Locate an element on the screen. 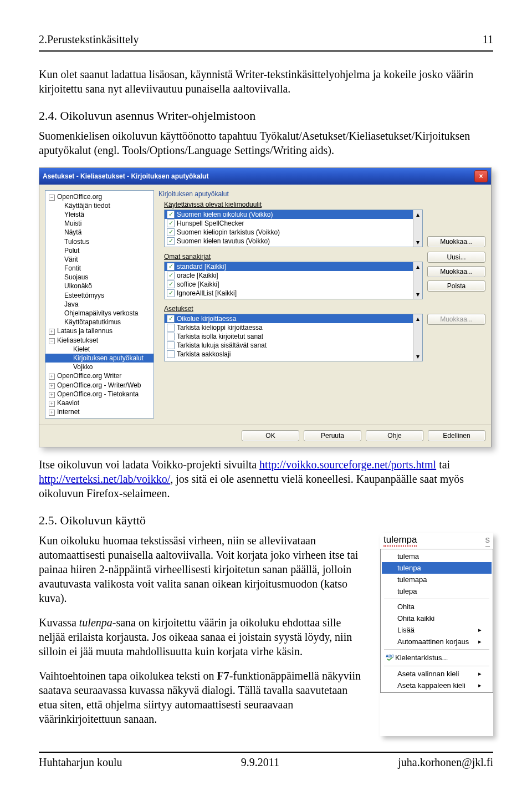 This screenshot has height=791, width=532. options-listbox: ✓Oikolue kirjoittaessa Tarkista kieliopp… is located at coordinates (294, 338).